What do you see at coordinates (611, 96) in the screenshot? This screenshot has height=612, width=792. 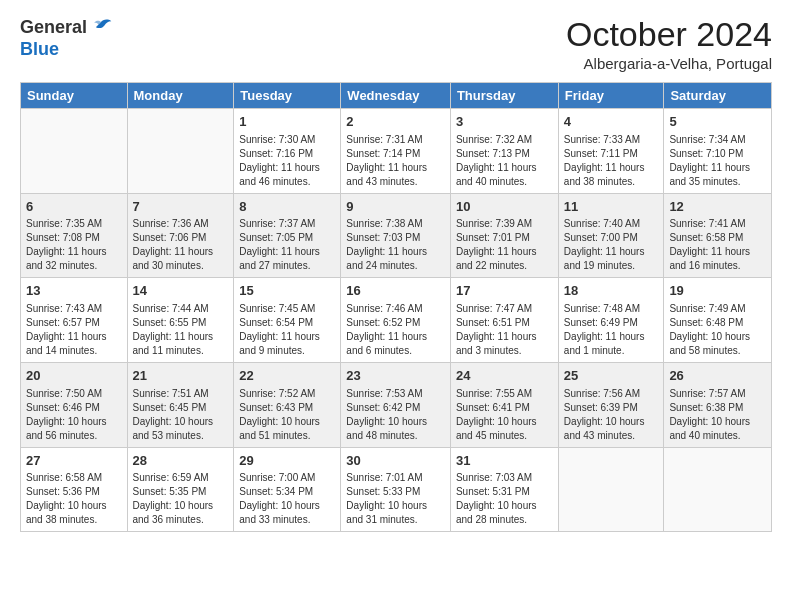 I see `header-friday: Friday` at bounding box center [611, 96].